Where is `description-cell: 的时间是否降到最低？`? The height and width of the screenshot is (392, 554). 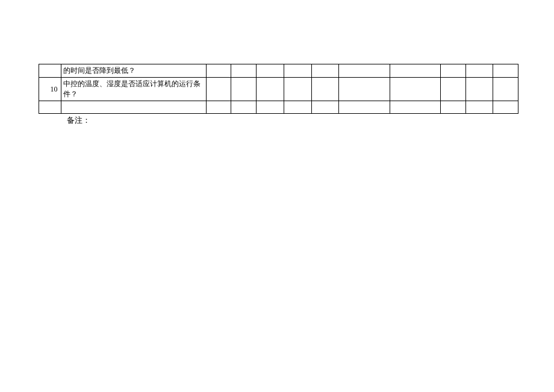
description-cell: 的时间是否降到最低？ is located at coordinates (134, 71).